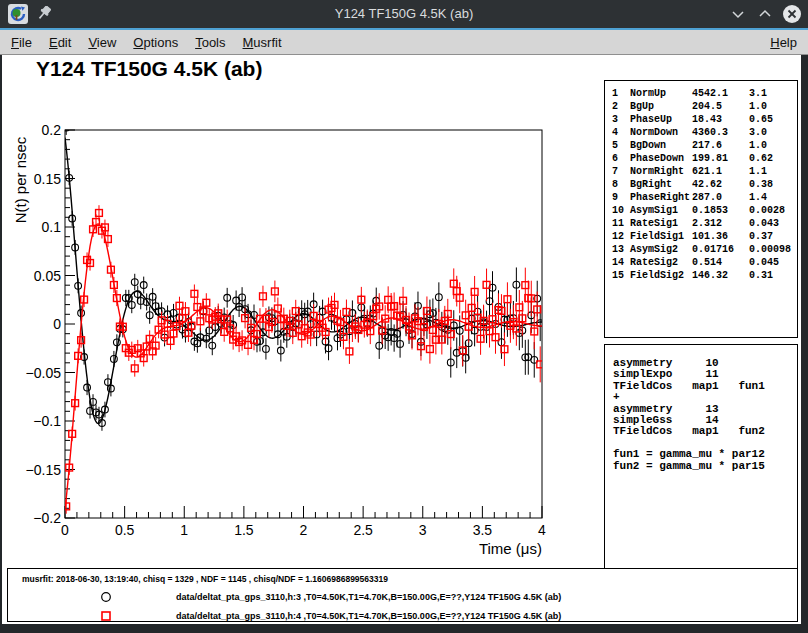 This screenshot has height=633, width=808. What do you see at coordinates (22, 42) in the screenshot?
I see `menu-item-file: File` at bounding box center [22, 42].